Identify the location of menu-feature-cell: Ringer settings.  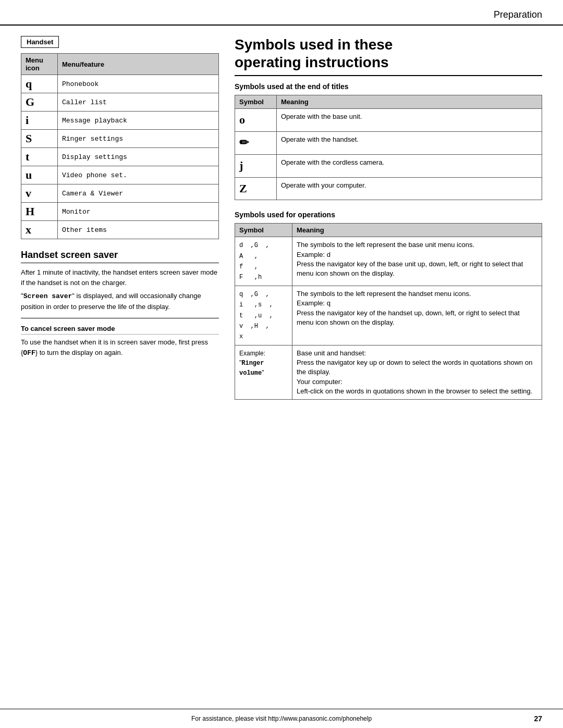
(139, 139).